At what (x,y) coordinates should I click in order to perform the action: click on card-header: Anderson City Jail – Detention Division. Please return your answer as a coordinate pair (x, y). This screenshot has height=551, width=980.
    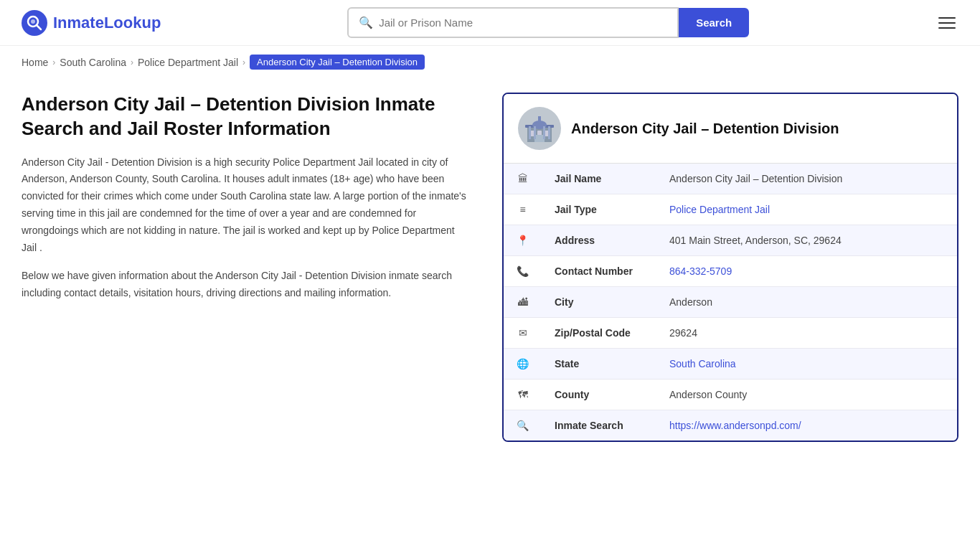
    Looking at the image, I should click on (730, 129).